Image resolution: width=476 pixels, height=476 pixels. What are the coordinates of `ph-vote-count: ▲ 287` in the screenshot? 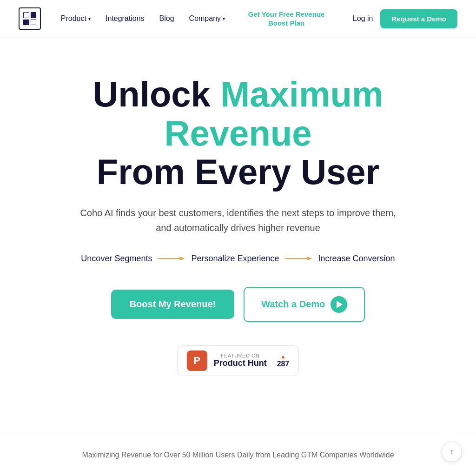 It's located at (284, 361).